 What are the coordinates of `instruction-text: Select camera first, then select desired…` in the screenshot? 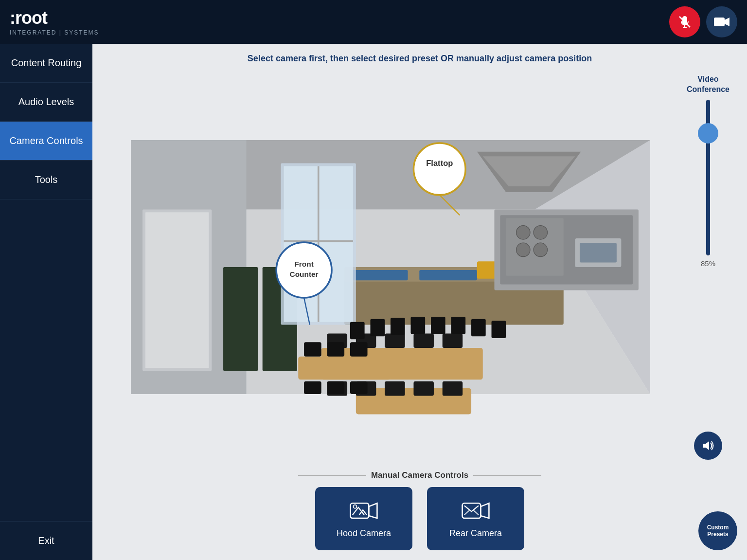 It's located at (420, 58).